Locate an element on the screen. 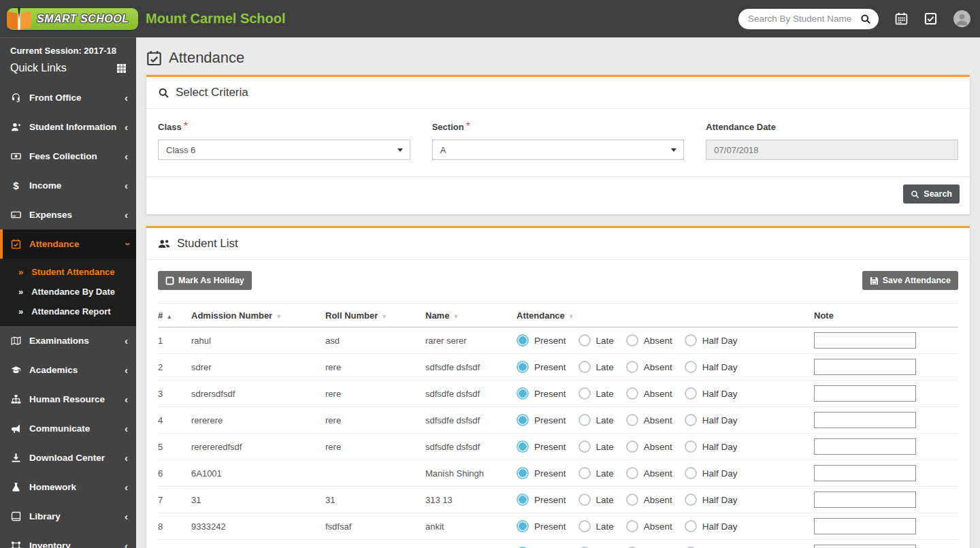  search-button: Search is located at coordinates (931, 194).